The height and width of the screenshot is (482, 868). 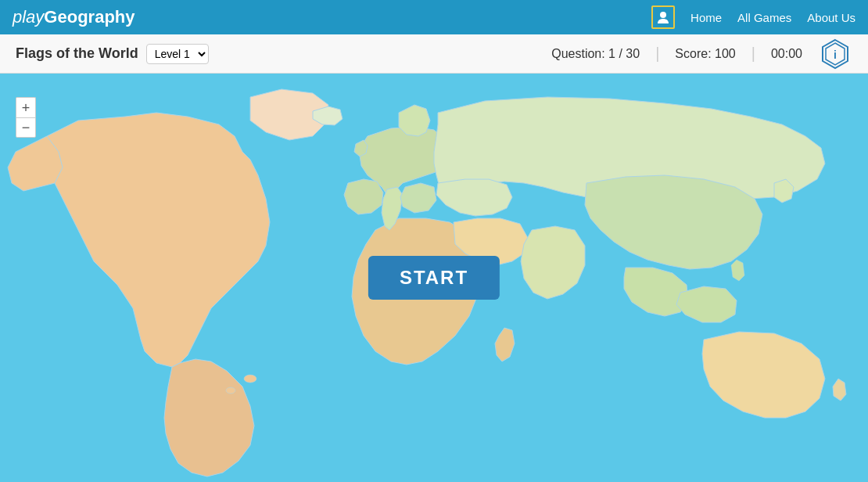 I want to click on header: playGeography Home All Games About Us, so click(x=434, y=17).